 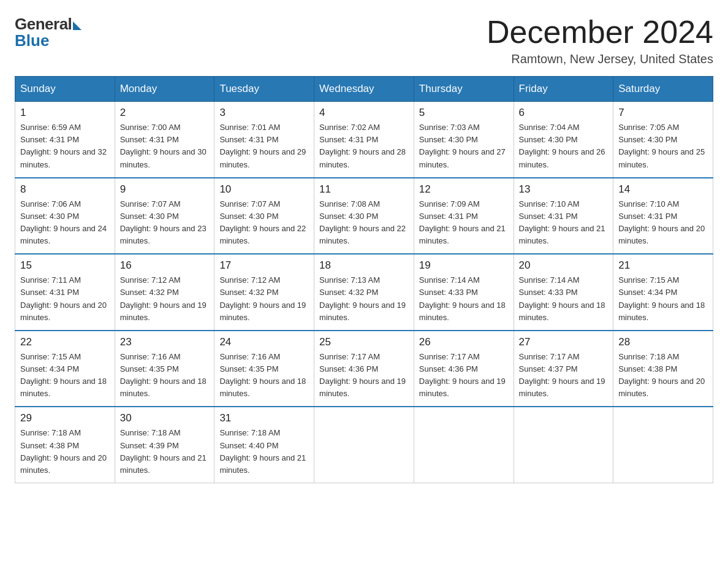 What do you see at coordinates (663, 266) in the screenshot?
I see `day-number: 21` at bounding box center [663, 266].